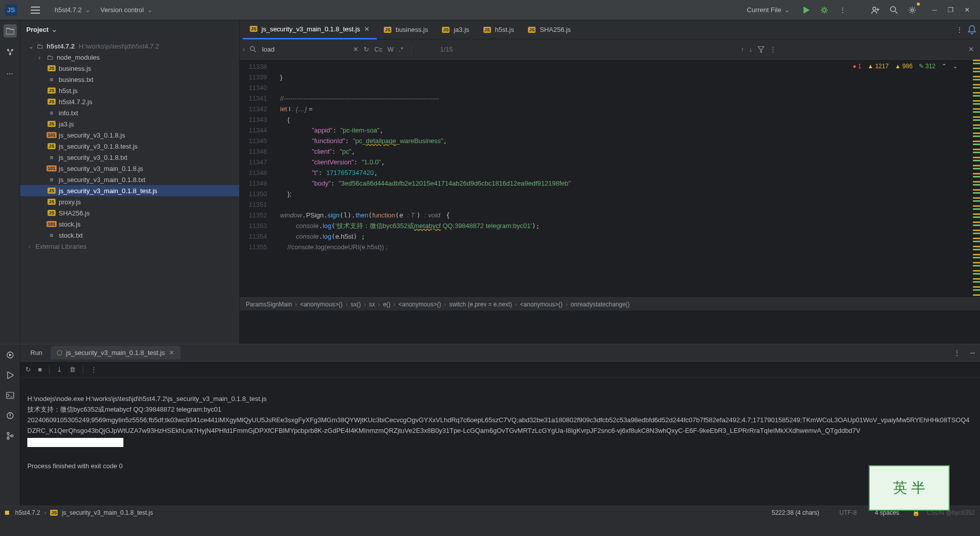  I want to click on breadcrumb: ParamsSignMain›<anonymous>()›sx()›sx›e()…, so click(610, 304).